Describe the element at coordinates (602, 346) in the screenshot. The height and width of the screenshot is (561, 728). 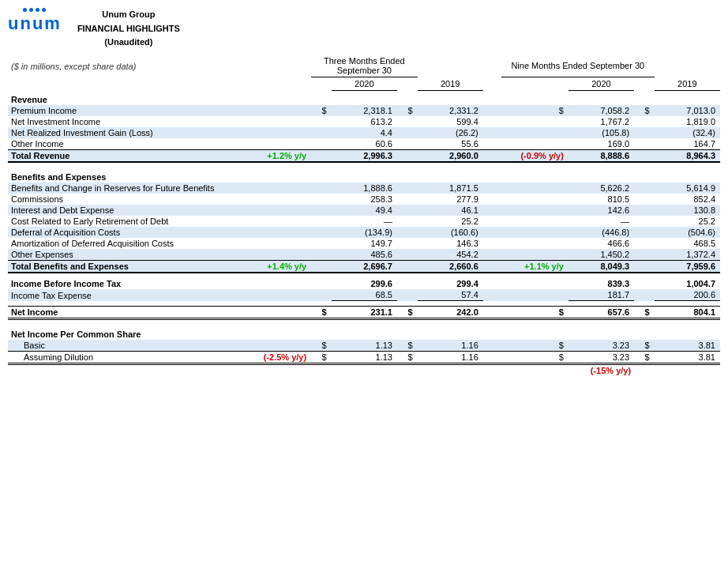
I see `basic-eps-ytd-2020: 3.23` at that location.